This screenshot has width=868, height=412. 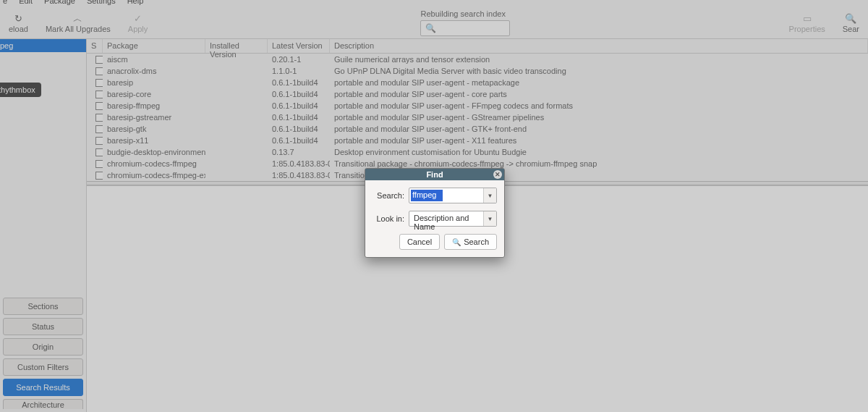 I want to click on cell-description: Guile numerical arrays and tensor extens…, so click(x=599, y=59).